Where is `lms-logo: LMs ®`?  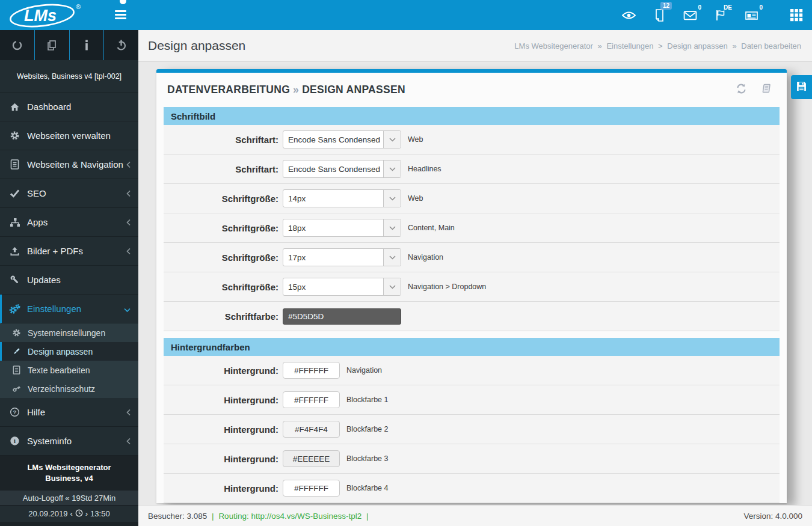
lms-logo: LMs ® is located at coordinates (49, 16).